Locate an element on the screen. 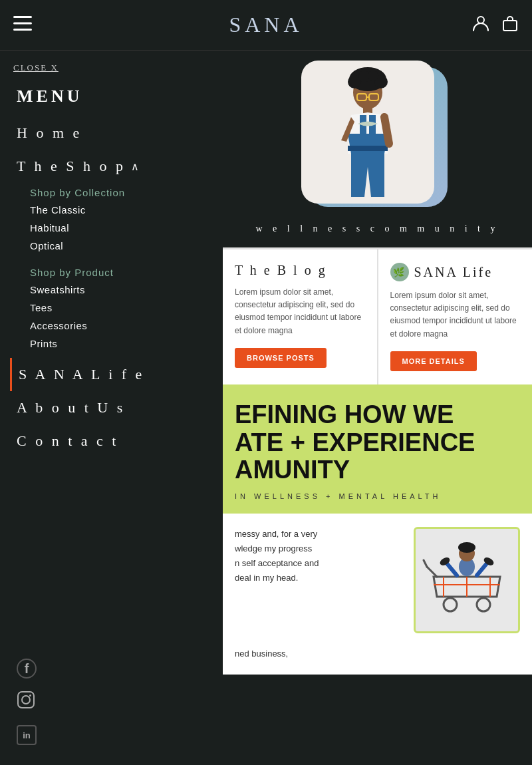 The image size is (532, 765). hamburger-icon is located at coordinates (23, 25).